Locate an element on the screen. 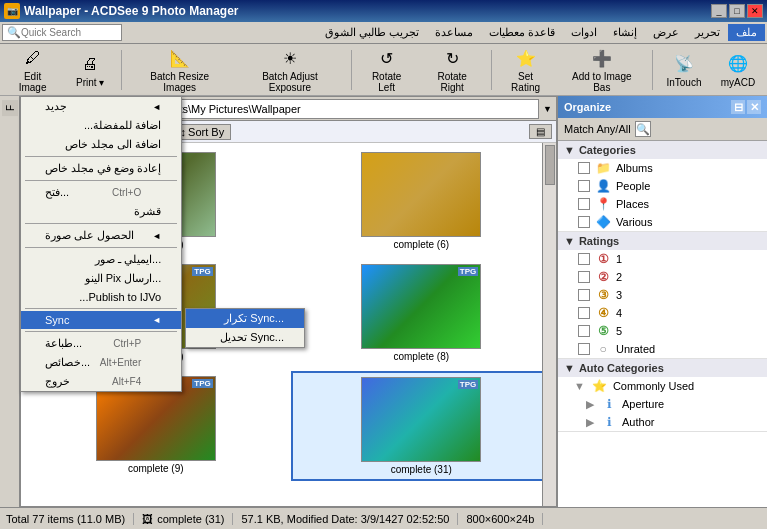 The height and width of the screenshot is (529, 767). menu-help: مساعدة is located at coordinates (454, 32).